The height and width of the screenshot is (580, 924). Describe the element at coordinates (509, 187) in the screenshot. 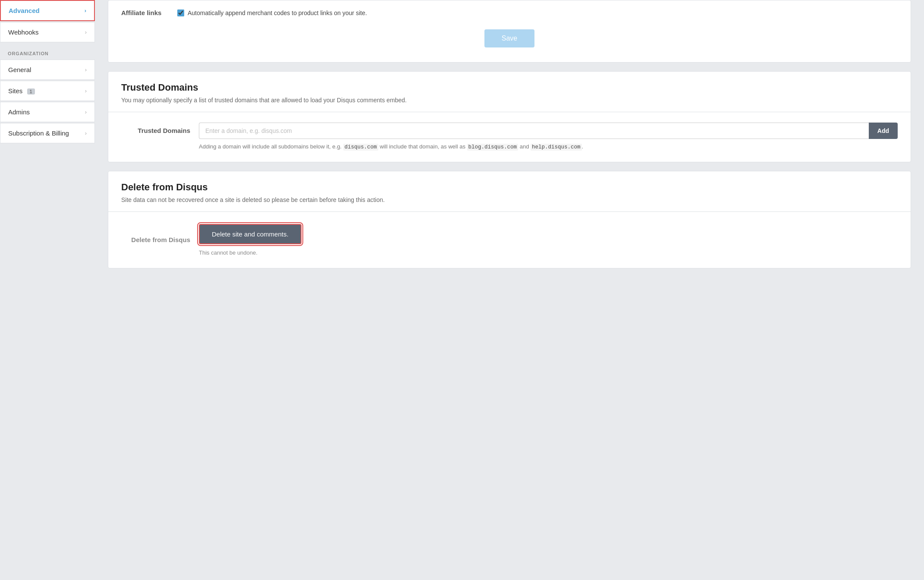

I see `delete-title: Delete from Disqus` at that location.